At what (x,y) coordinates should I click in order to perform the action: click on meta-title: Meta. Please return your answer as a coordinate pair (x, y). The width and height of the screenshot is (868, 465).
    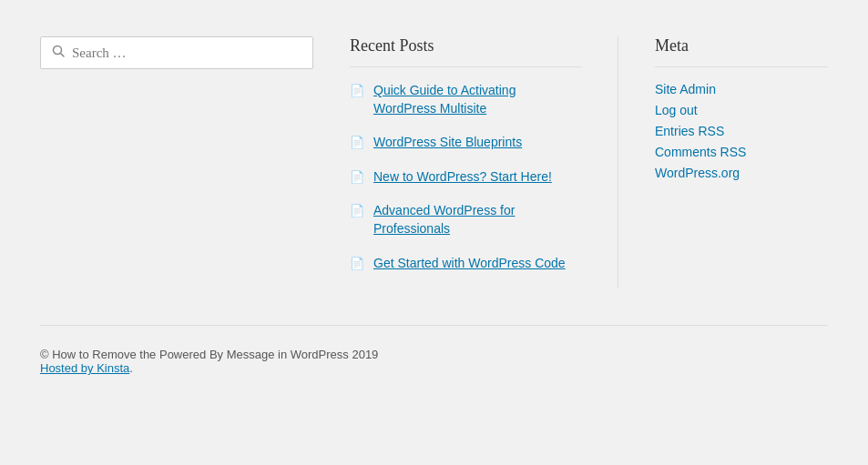
    Looking at the image, I should click on (741, 52).